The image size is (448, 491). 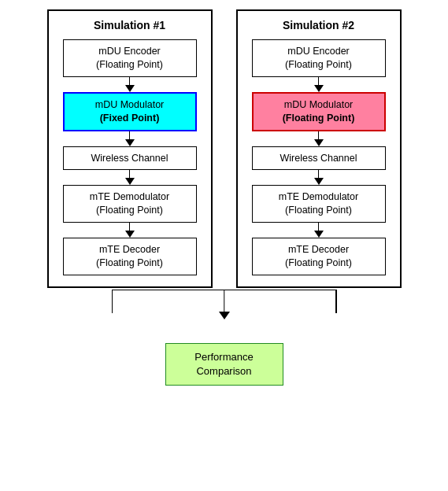 What do you see at coordinates (318, 51) in the screenshot?
I see `sim2-encoder-line1: mDU Encoder` at bounding box center [318, 51].